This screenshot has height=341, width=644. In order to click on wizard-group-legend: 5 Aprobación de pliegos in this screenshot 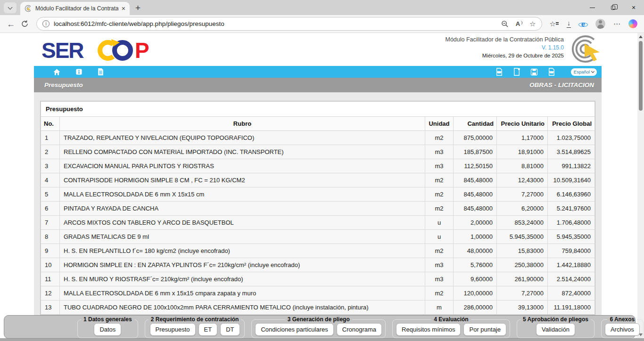, I will do `click(555, 319)`.